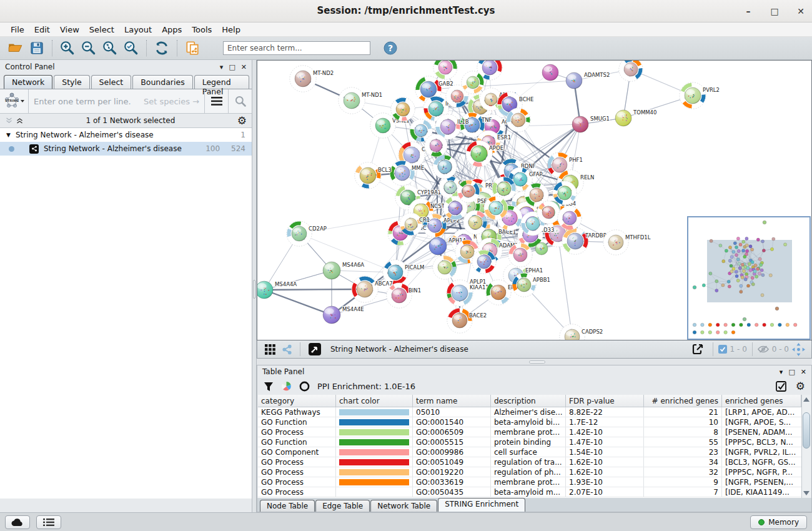 The height and width of the screenshot is (531, 812). Describe the element at coordinates (28, 82) in the screenshot. I see `tab-network: Network` at that location.